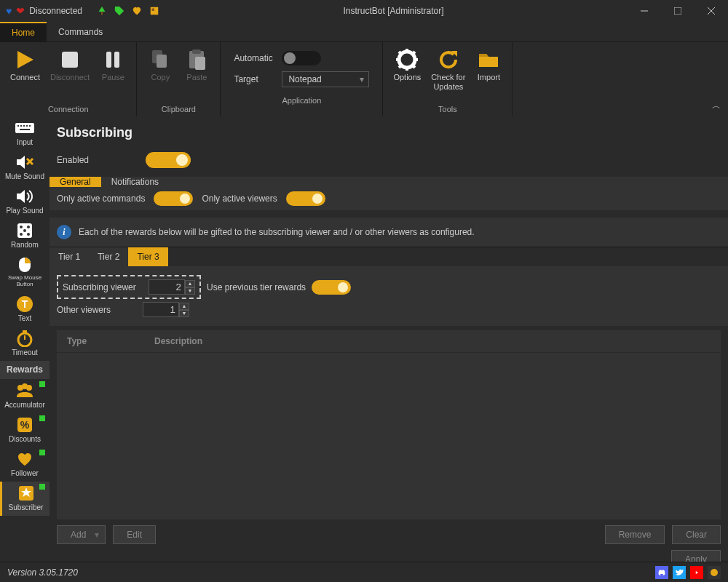 Image resolution: width=728 pixels, height=582 pixels. Describe the element at coordinates (137, 11) in the screenshot. I see `heart-yellow-icon` at that location.